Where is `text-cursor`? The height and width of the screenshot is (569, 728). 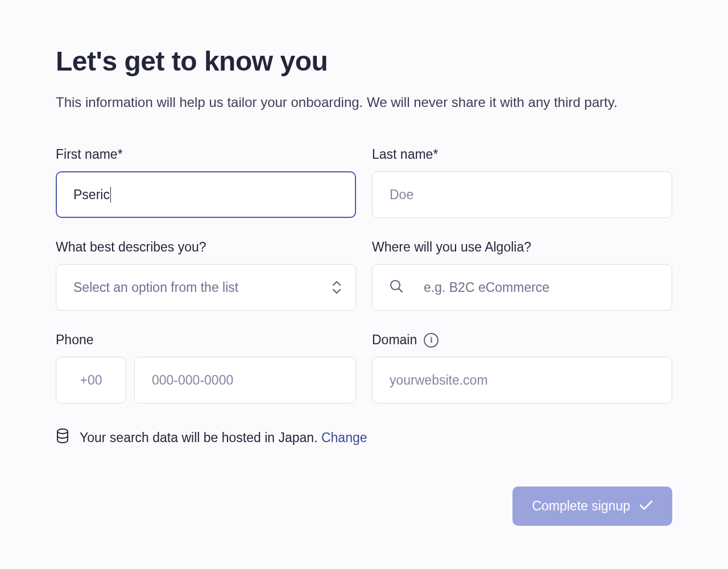
text-cursor is located at coordinates (110, 195).